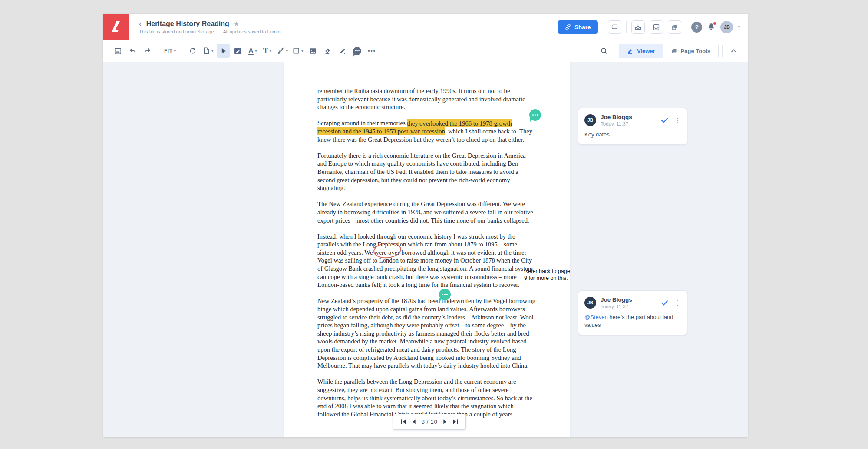 The height and width of the screenshot is (449, 868). What do you see at coordinates (328, 51) in the screenshot?
I see `eraser-icon` at bounding box center [328, 51].